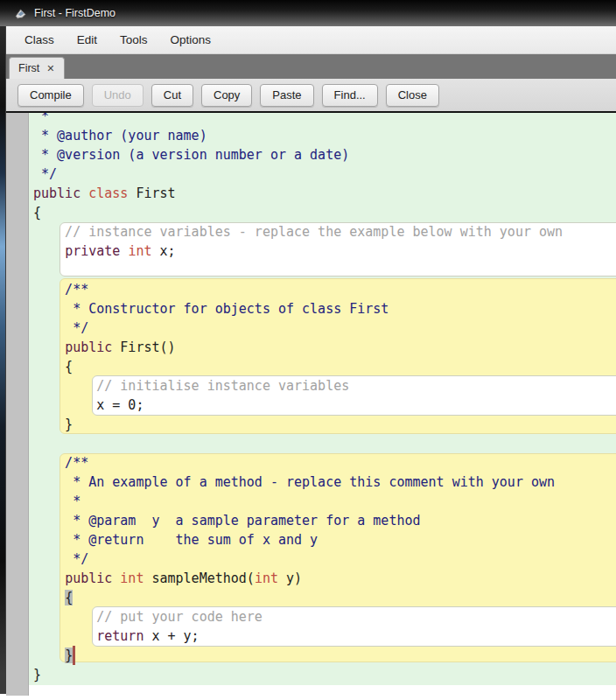 Image resolution: width=616 pixels, height=700 pixels. Describe the element at coordinates (39, 40) in the screenshot. I see `menu-item-class: Class` at that location.